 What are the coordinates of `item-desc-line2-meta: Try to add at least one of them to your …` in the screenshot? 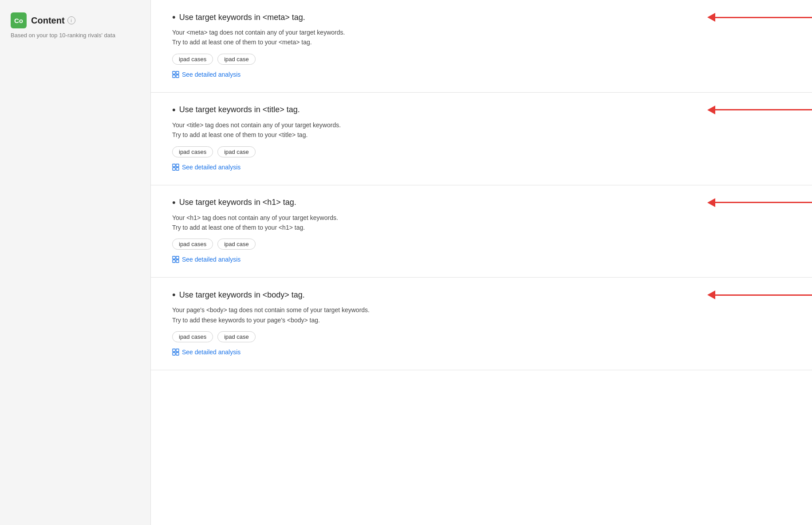 It's located at (242, 42).